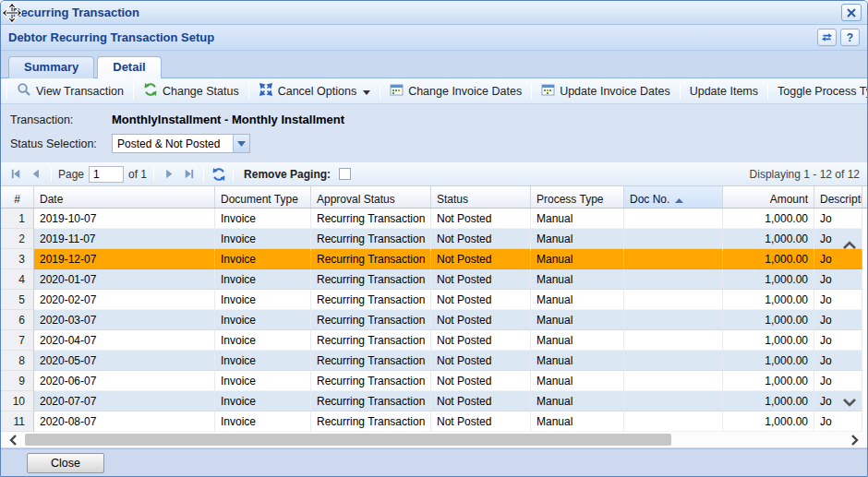  I want to click on cancel-options-icon, so click(266, 90).